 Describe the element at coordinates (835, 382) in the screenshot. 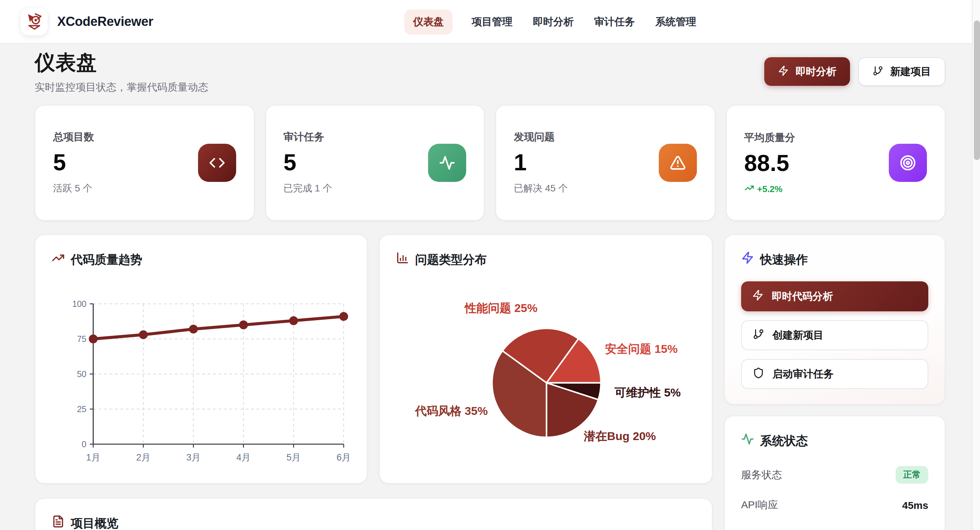

I see `right-column: 快速操作 即时代码分析 创建新项目` at that location.